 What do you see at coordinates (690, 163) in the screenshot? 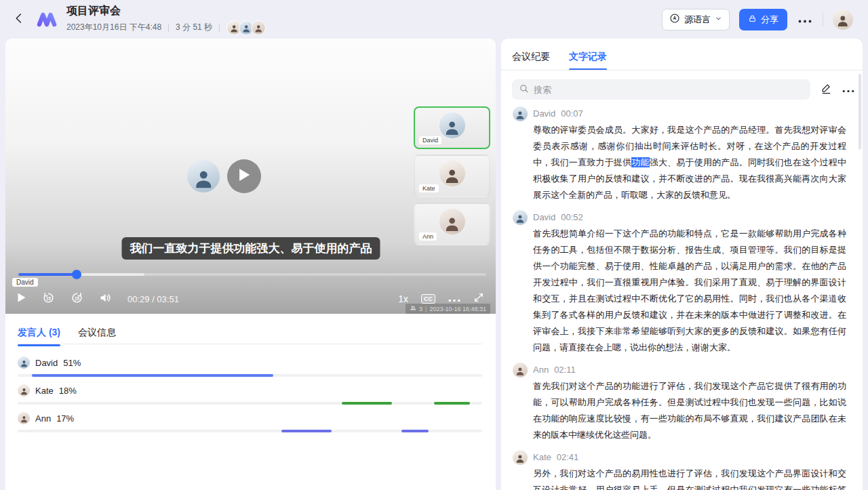
I see `entry-text: 尊敬的评审委员会成员。大家好，我是这个产品的产品经理。首先我想对评审会委员表示感…` at bounding box center [690, 163].